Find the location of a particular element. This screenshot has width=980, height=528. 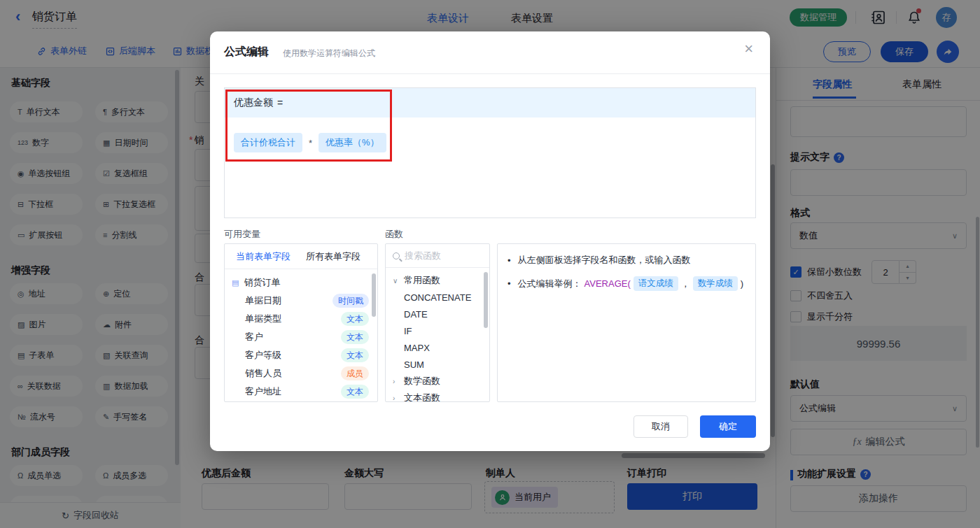

function-item: DATE is located at coordinates (438, 314).